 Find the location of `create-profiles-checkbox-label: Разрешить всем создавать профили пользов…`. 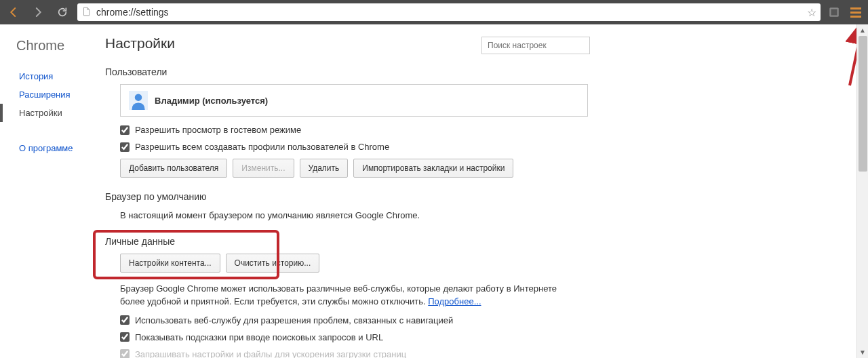

create-profiles-checkbox-label: Разрешить всем создавать профили пользов… is located at coordinates (262, 146).